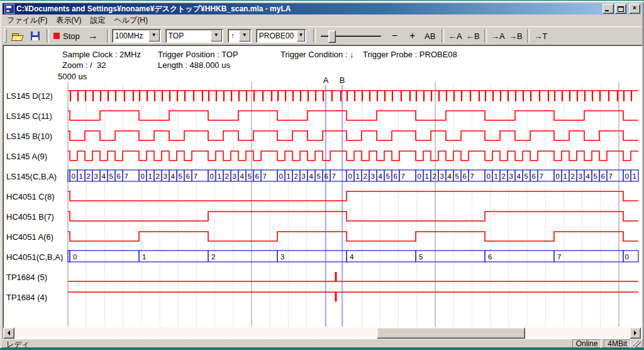 Image resolution: width=644 pixels, height=350 pixels. What do you see at coordinates (635, 333) in the screenshot?
I see `scroll-right-button` at bounding box center [635, 333].